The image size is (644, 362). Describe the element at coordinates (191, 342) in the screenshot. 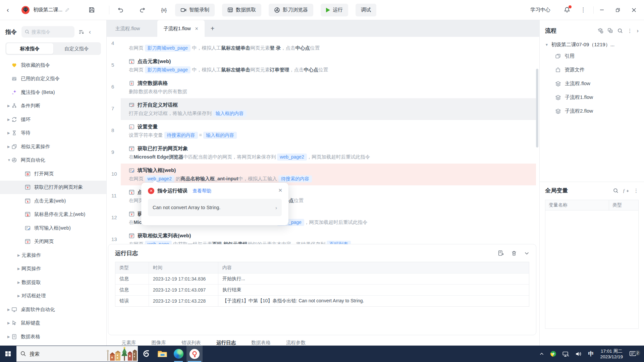

I see `bottom-tab: 错误列表` at that location.